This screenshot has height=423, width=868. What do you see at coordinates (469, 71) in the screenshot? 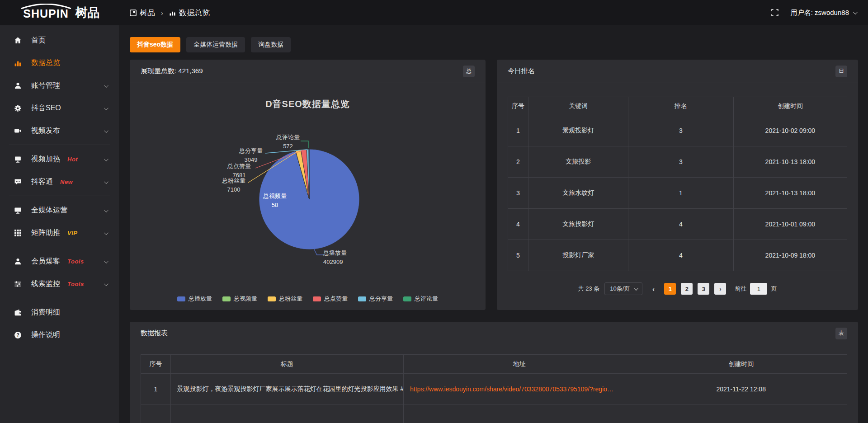
I see `total-badge-button: 总` at bounding box center [469, 71].